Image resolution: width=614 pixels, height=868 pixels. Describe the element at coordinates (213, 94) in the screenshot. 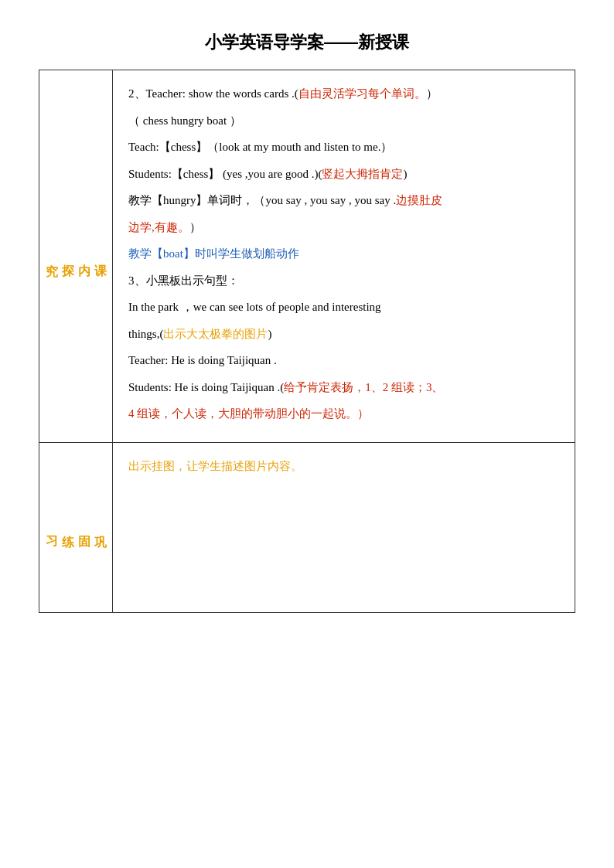

I see `text-span: 2、Teacher: show the words cards .(` at that location.